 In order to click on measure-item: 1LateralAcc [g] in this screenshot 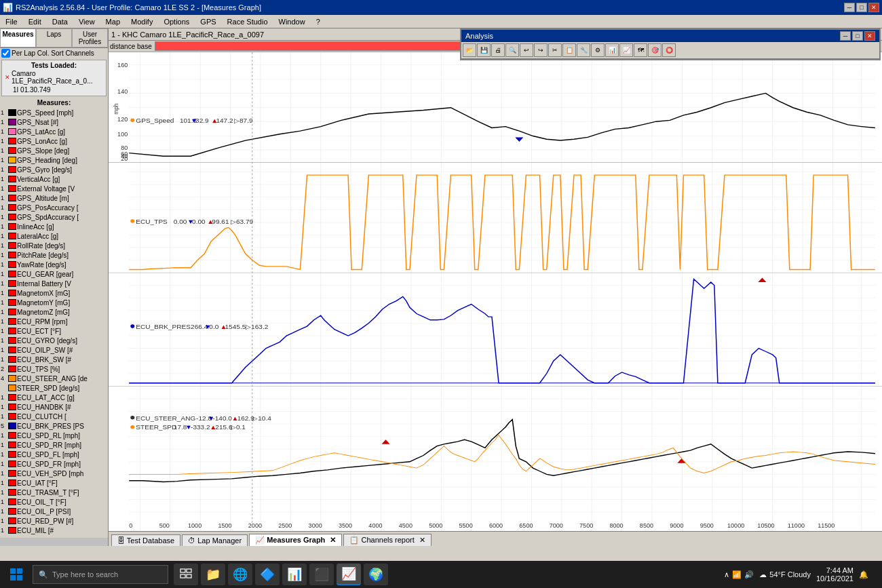, I will do `click(54, 236)`.